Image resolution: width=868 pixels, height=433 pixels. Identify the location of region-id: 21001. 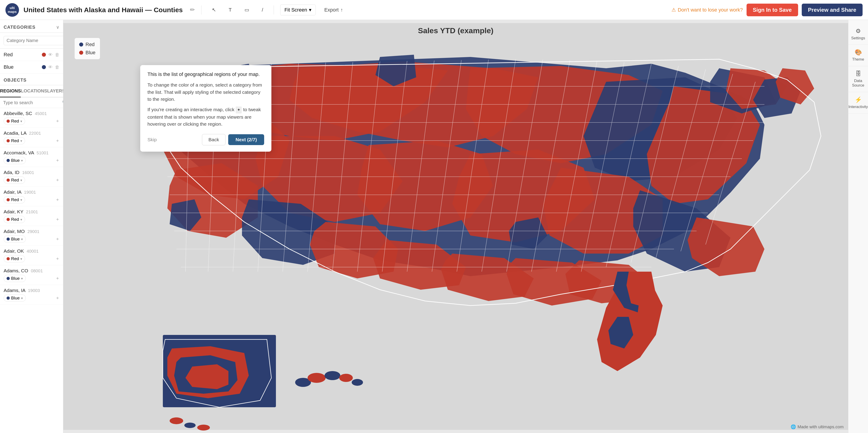
(32, 212).